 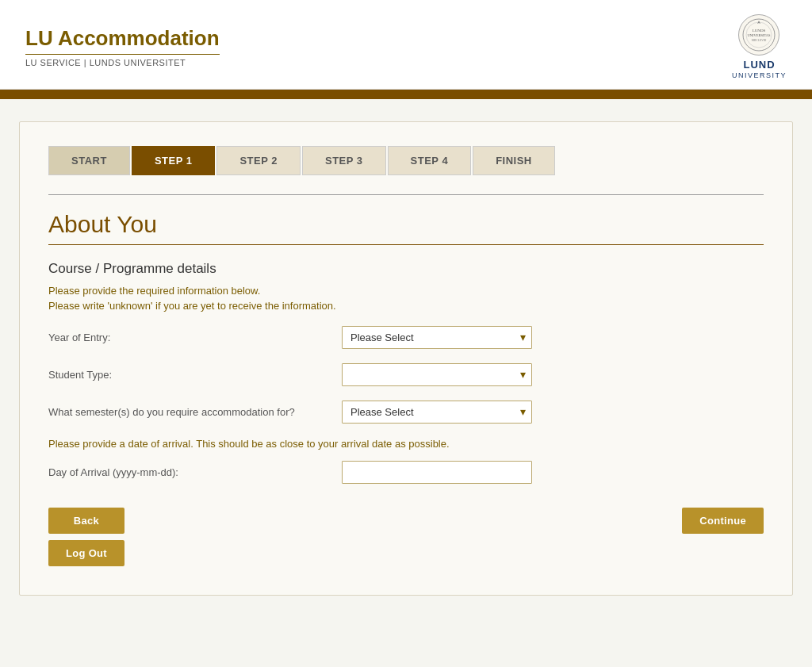 What do you see at coordinates (195, 412) in the screenshot?
I see `semester-label: What semester(s) do you require accommod…` at bounding box center [195, 412].